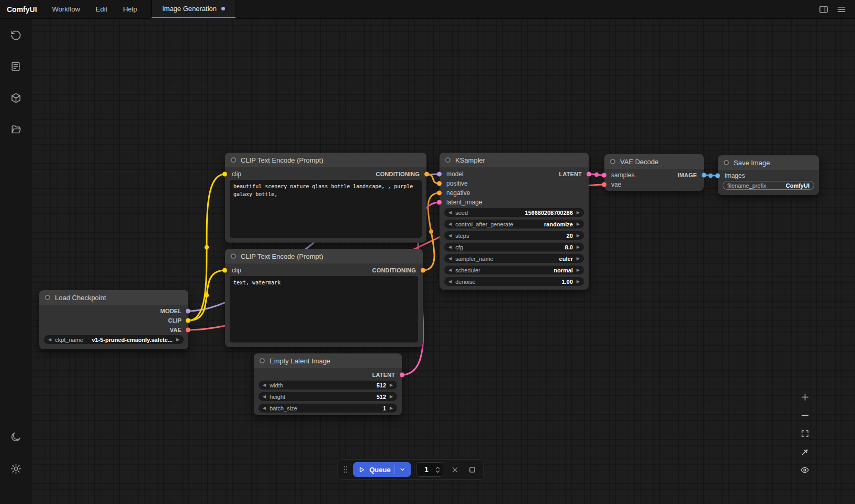 This screenshot has width=855, height=504. I want to click on app-logo: ComfyUI, so click(22, 9).